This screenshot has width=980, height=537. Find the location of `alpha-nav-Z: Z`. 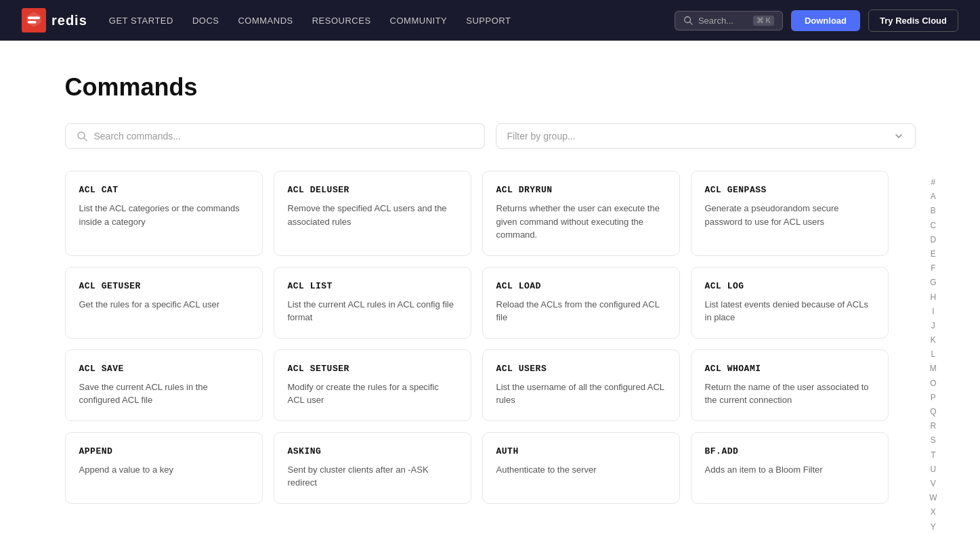

alpha-nav-Z: Z is located at coordinates (933, 536).